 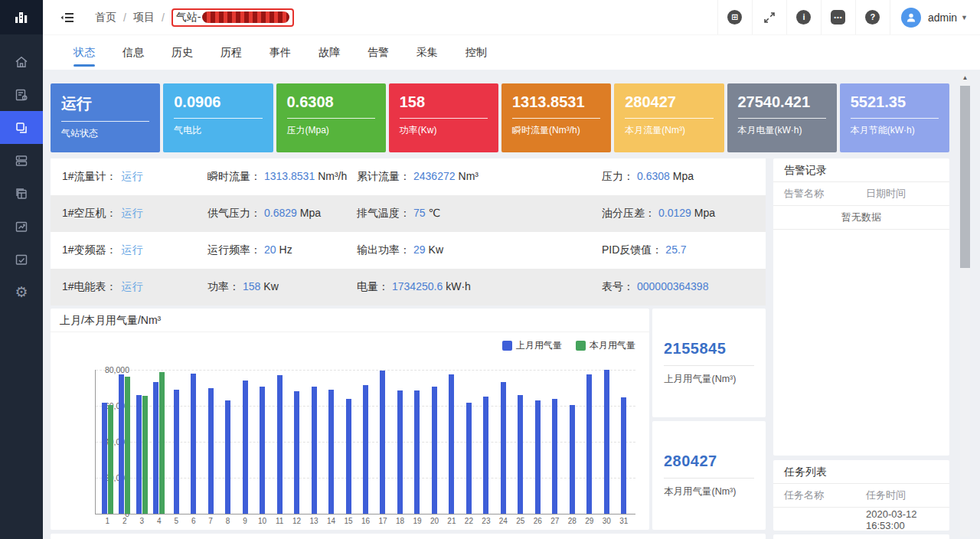 I want to click on task-list-panel: 任务列表 任务名称 任务时间 2020-03-12 16:53:00, so click(x=861, y=495).